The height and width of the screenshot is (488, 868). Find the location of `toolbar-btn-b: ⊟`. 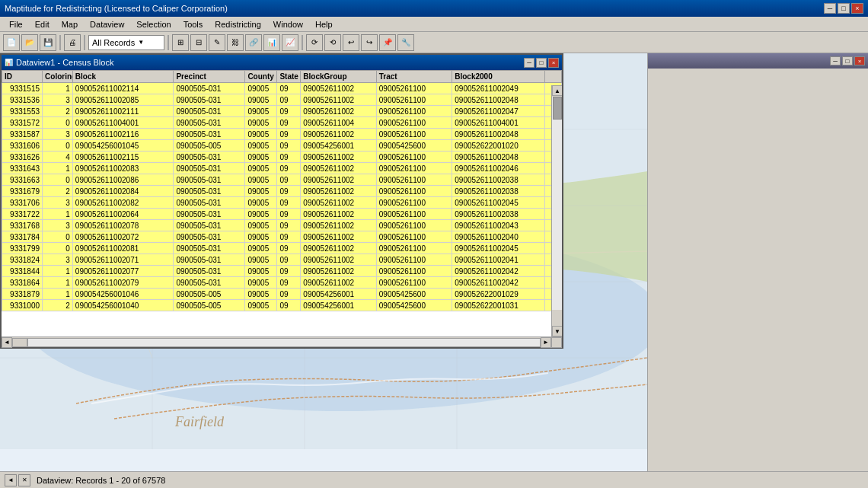

toolbar-btn-b: ⊟ is located at coordinates (199, 43).